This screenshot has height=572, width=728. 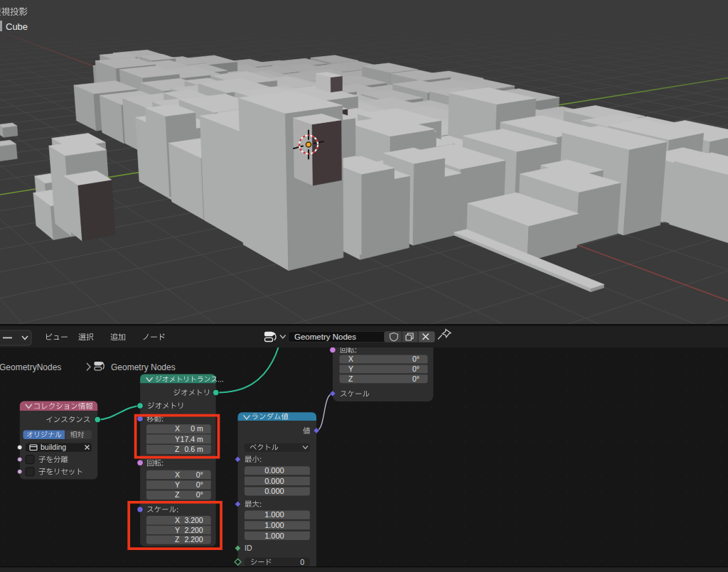 What do you see at coordinates (193, 449) in the screenshot?
I see `svg-text: 0.6 m` at bounding box center [193, 449].